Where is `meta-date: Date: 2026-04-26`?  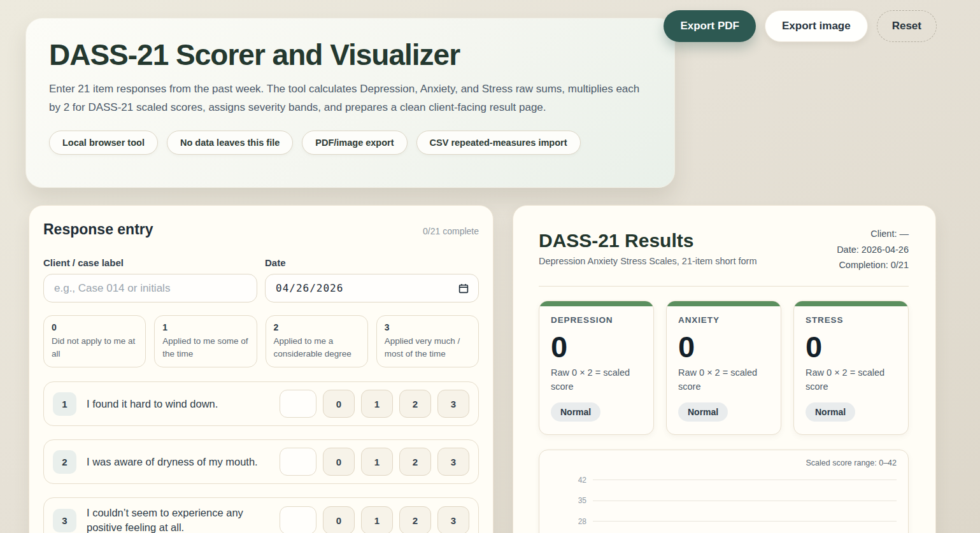
meta-date: Date: 2026-04-26 is located at coordinates (872, 250).